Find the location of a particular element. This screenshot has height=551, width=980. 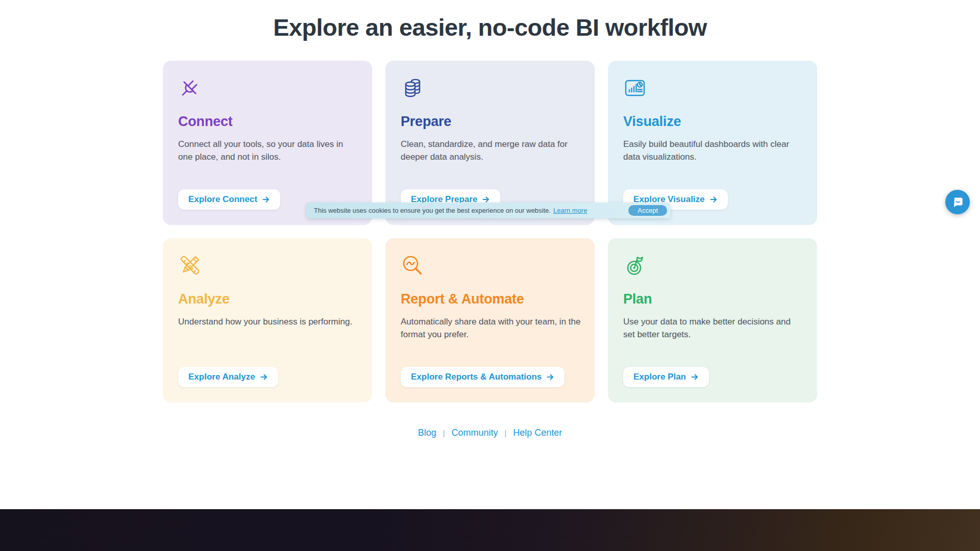

explore-connect-button: Explore Connect is located at coordinates (229, 199).